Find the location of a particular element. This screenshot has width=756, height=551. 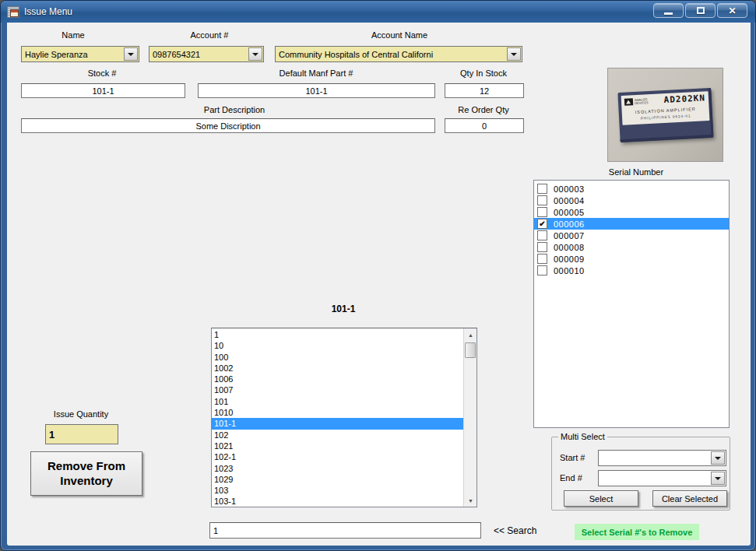

stock-list-header: 101-1 is located at coordinates (343, 309).